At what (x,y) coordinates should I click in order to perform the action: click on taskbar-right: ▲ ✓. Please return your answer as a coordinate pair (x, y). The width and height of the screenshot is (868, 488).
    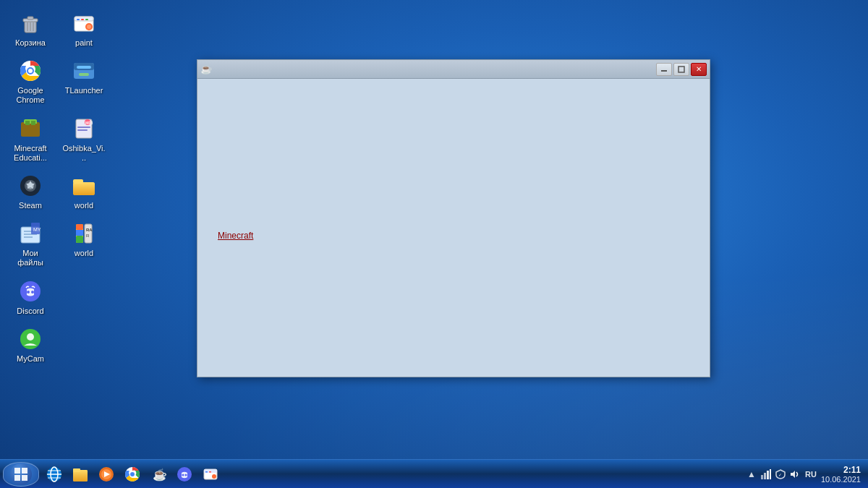
    Looking at the image, I should click on (806, 474).